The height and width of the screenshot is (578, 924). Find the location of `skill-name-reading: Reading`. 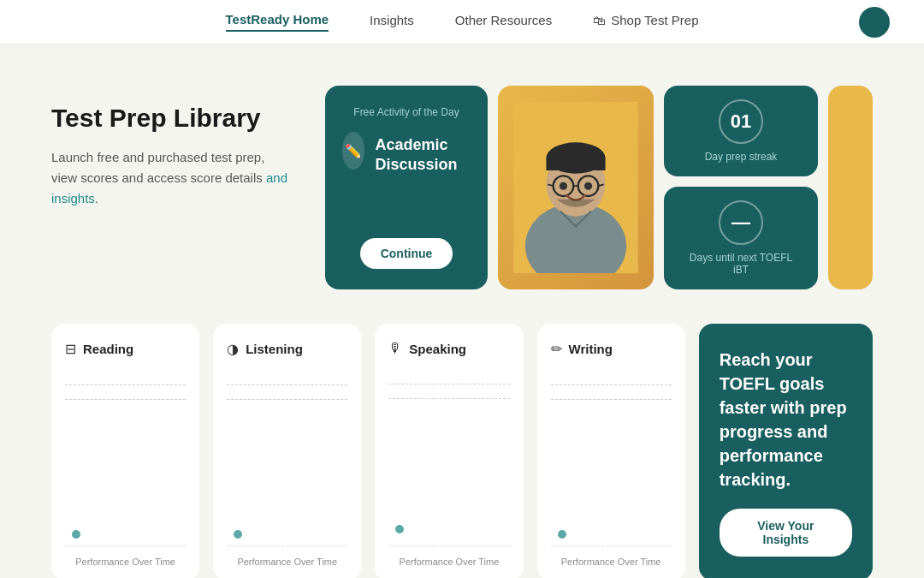

skill-name-reading: Reading is located at coordinates (108, 349).